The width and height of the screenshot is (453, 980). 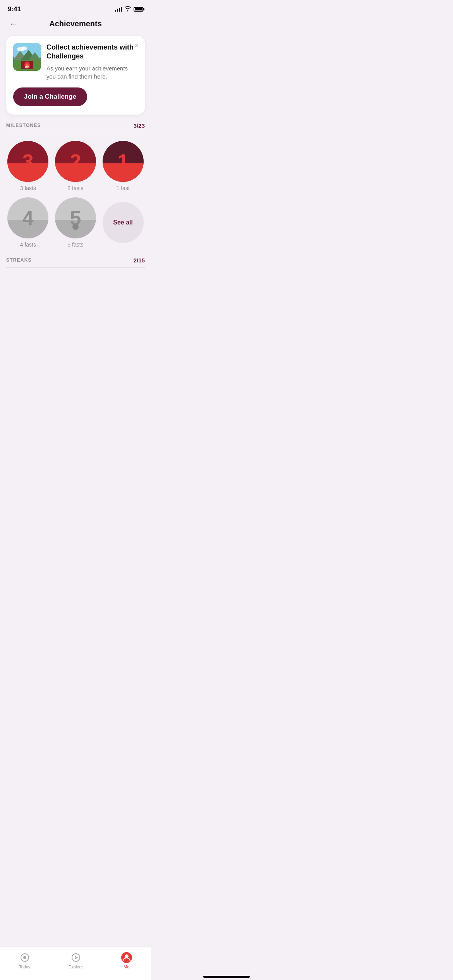 What do you see at coordinates (76, 161) in the screenshot?
I see `milestone-number-2: 2` at bounding box center [76, 161].